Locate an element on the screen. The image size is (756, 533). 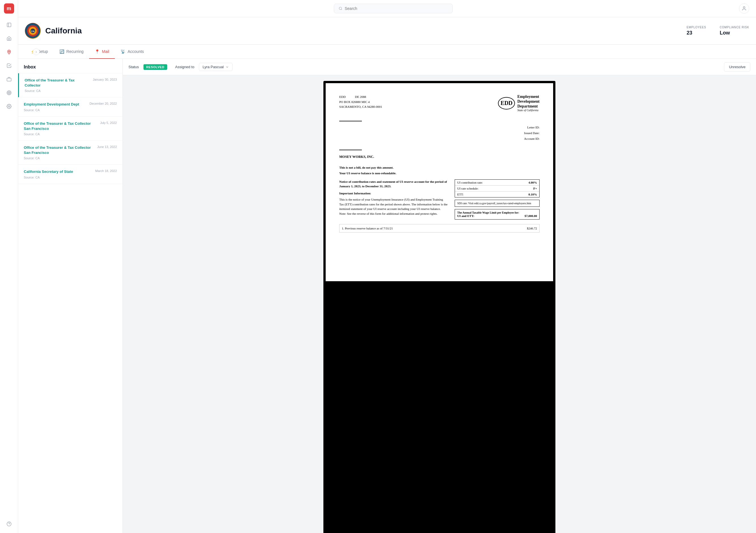
wage-ui-ett-value: $7,000.00 is located at coordinates (531, 216).